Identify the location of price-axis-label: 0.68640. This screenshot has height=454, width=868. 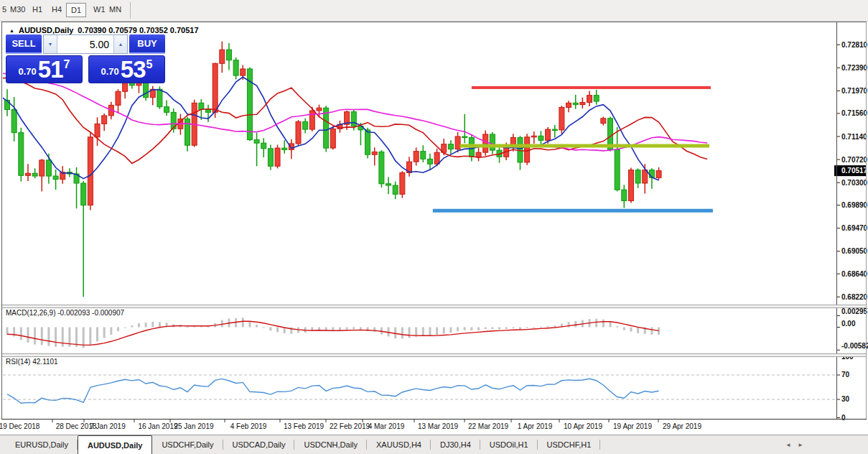
(854, 274).